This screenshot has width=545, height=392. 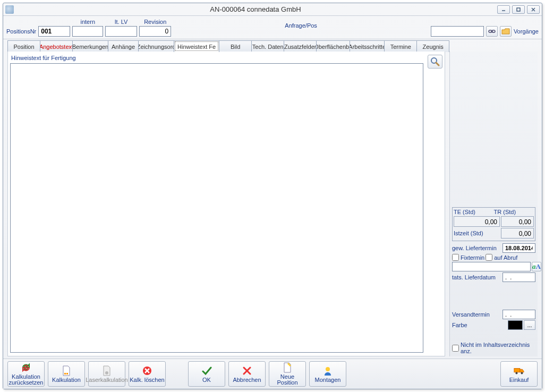 I want to click on time-box: TE (Std) TR (Std) 0,00 0,00 Istzeit (Std…, so click(x=494, y=224).